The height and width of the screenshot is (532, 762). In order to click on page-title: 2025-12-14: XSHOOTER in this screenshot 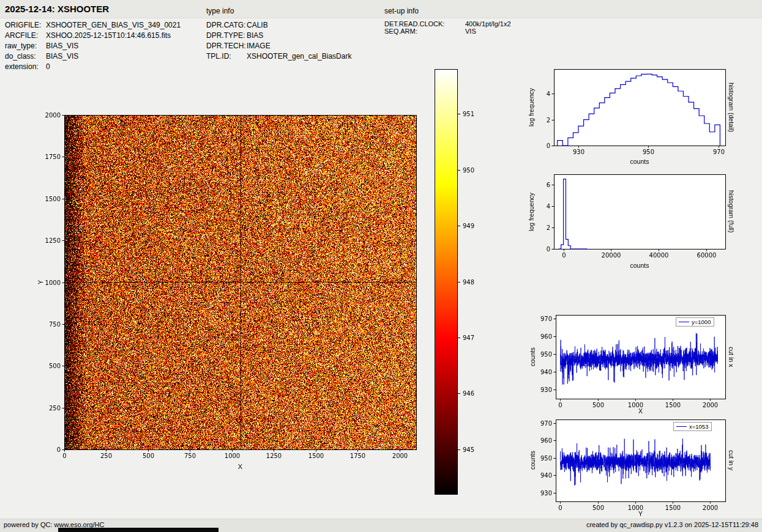, I will do `click(57, 9)`.